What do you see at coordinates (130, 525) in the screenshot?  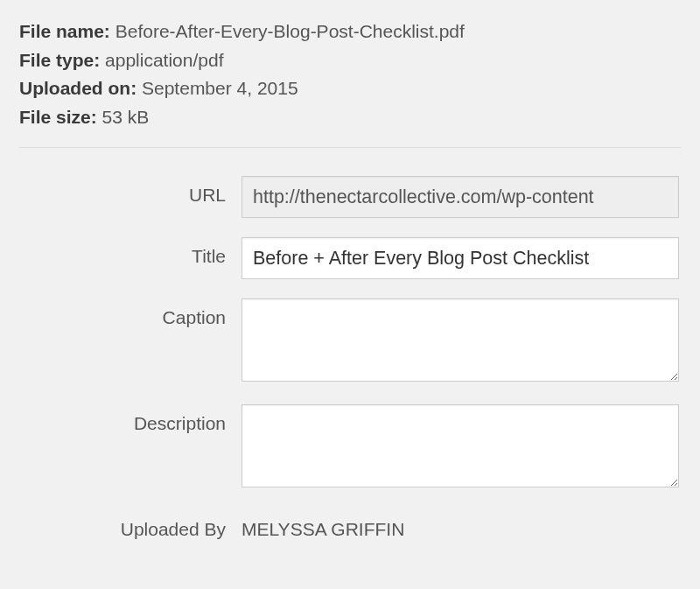 I see `uploaded-by-label: Uploaded By` at bounding box center [130, 525].